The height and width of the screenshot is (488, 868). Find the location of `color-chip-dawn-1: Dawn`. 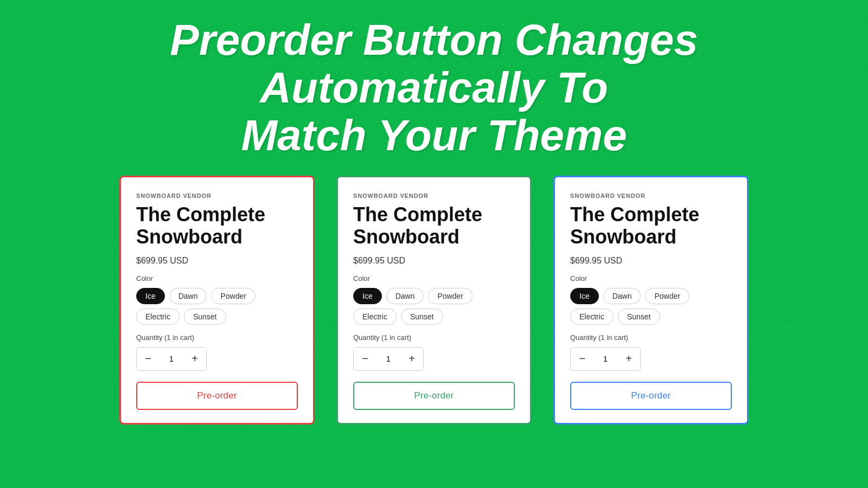

color-chip-dawn-1: Dawn is located at coordinates (188, 296).